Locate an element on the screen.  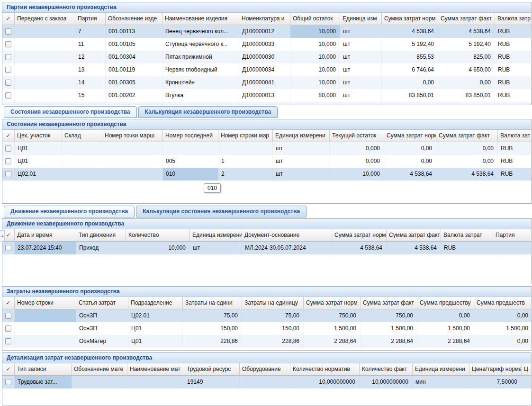
table-row: ОснЗПЦ02.0175,0075,00750,00750,000,000,0… is located at coordinates (267, 316).